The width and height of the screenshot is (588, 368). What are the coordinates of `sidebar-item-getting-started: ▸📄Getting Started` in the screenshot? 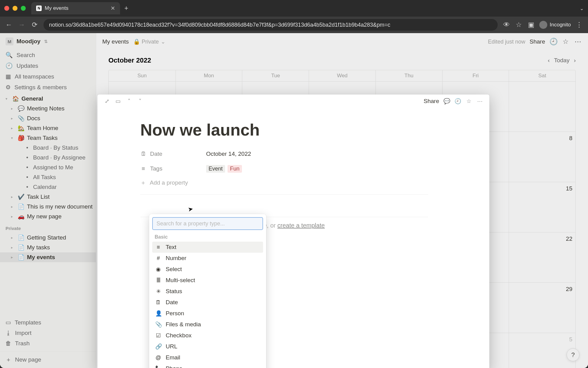 It's located at (48, 238).